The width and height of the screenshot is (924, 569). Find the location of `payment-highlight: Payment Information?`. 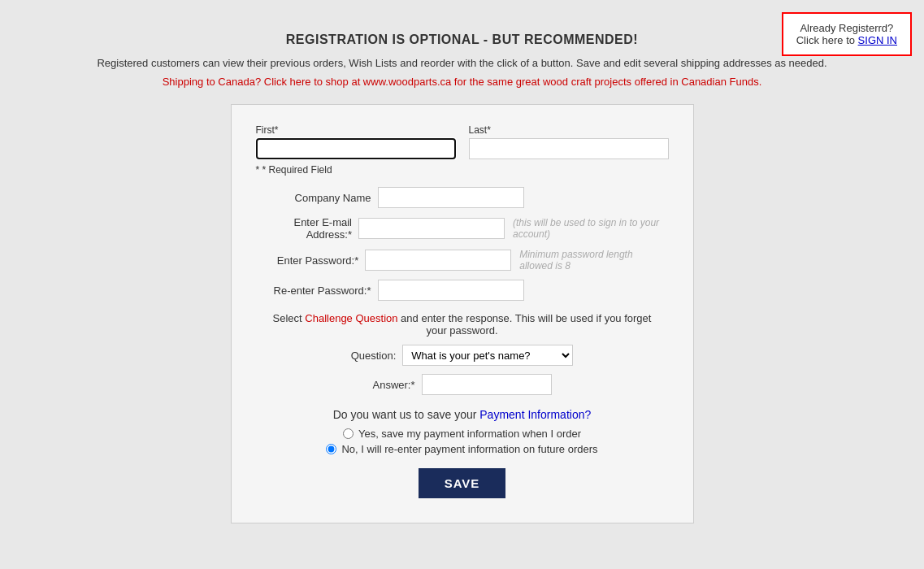

payment-highlight: Payment Information? is located at coordinates (535, 415).